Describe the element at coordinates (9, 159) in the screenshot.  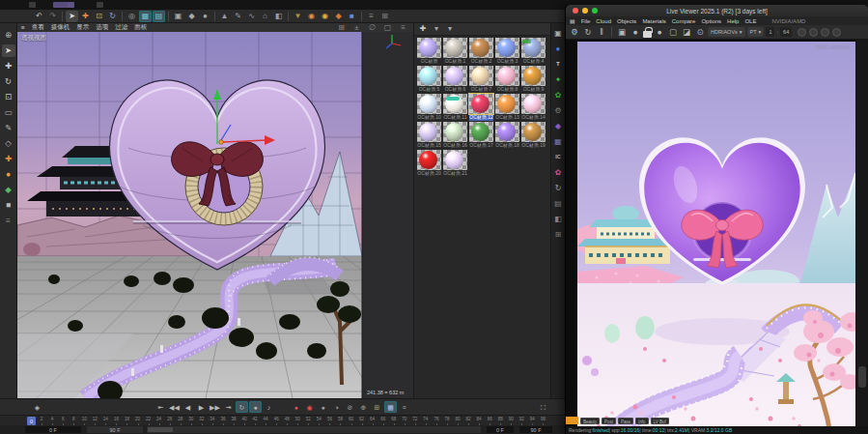
I see `axis-lock-icon: ✚` at that location.